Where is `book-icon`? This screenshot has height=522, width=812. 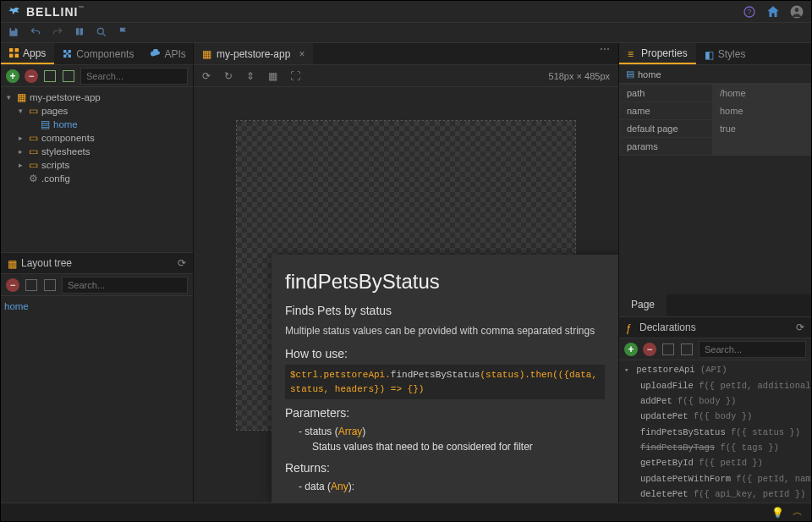
book-icon is located at coordinates (80, 33).